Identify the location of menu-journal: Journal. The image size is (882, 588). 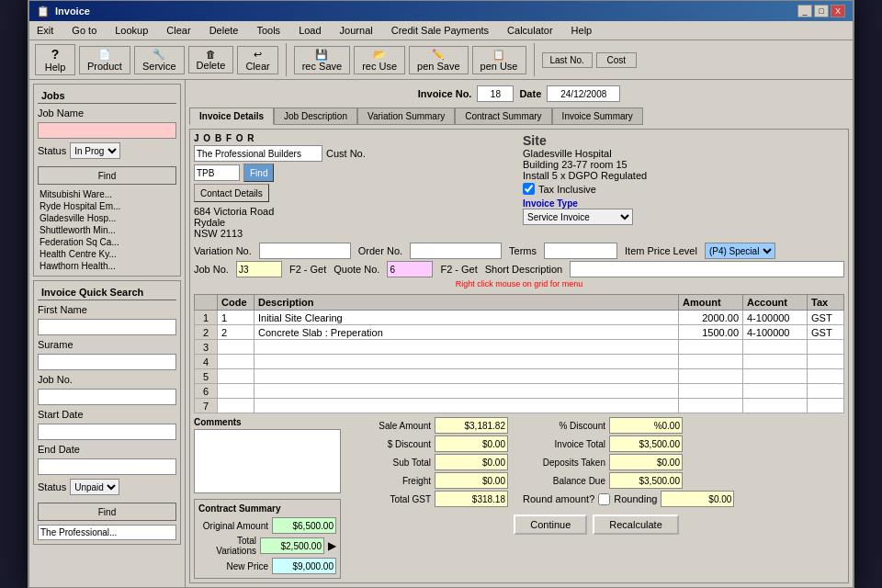
(356, 30).